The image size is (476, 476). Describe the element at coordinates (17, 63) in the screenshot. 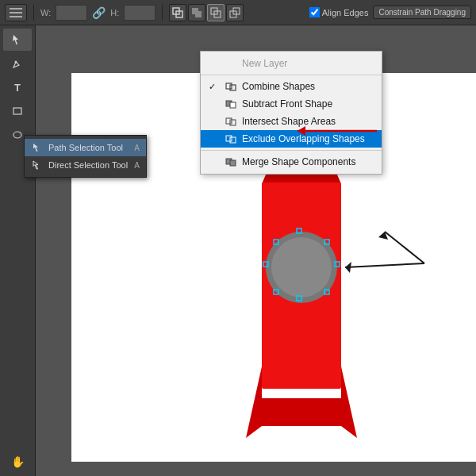

I see `pen-tool-btn` at that location.